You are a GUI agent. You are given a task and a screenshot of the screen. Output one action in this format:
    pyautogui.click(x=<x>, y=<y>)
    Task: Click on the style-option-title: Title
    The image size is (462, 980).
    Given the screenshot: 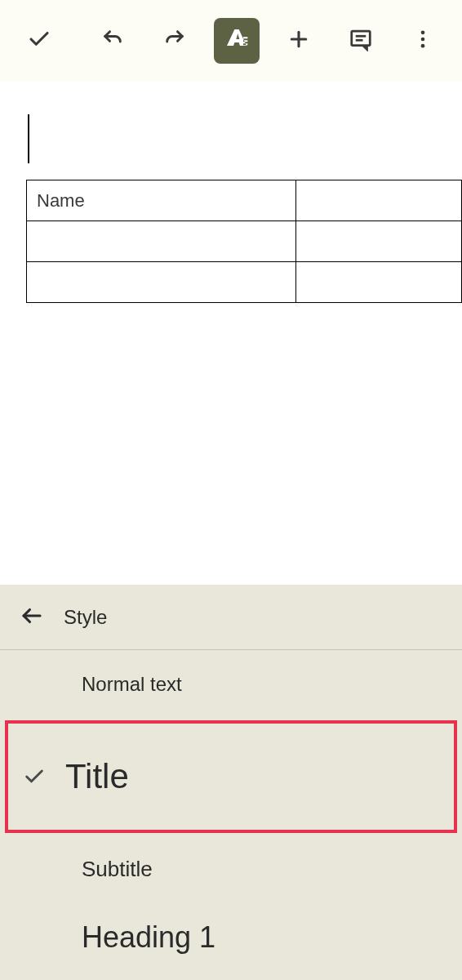 What is the action you would take?
    pyautogui.click(x=231, y=777)
    